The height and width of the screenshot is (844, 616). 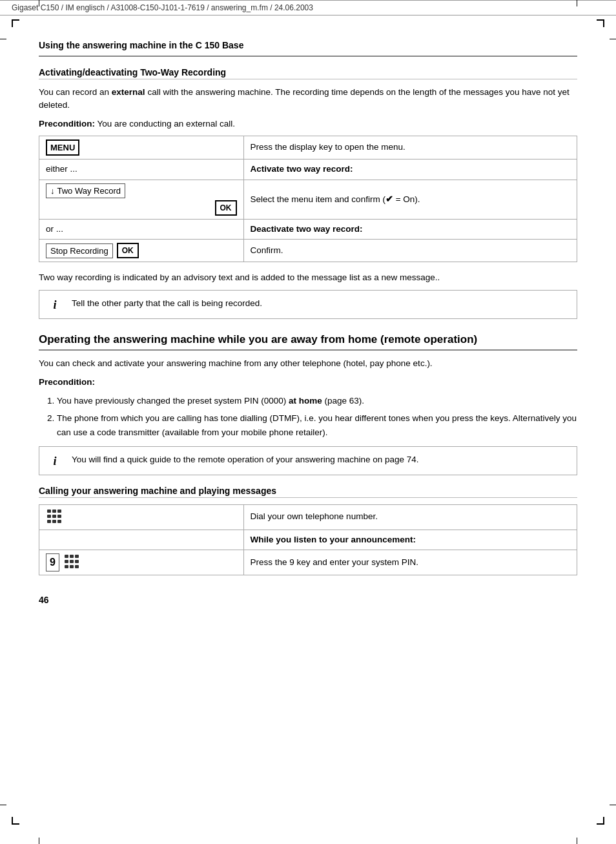 I want to click on info-text2: You will find a quick guide to the remot…, so click(x=245, y=460).